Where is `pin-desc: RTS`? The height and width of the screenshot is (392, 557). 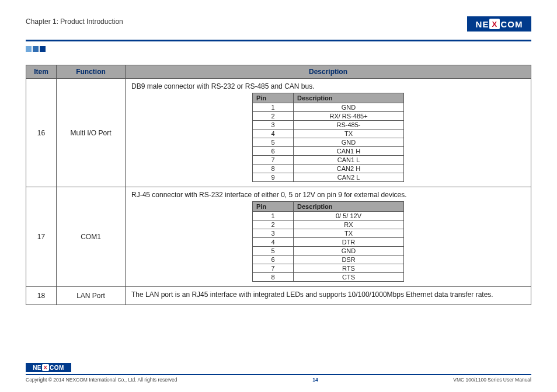
pin-desc: RTS is located at coordinates (349, 268).